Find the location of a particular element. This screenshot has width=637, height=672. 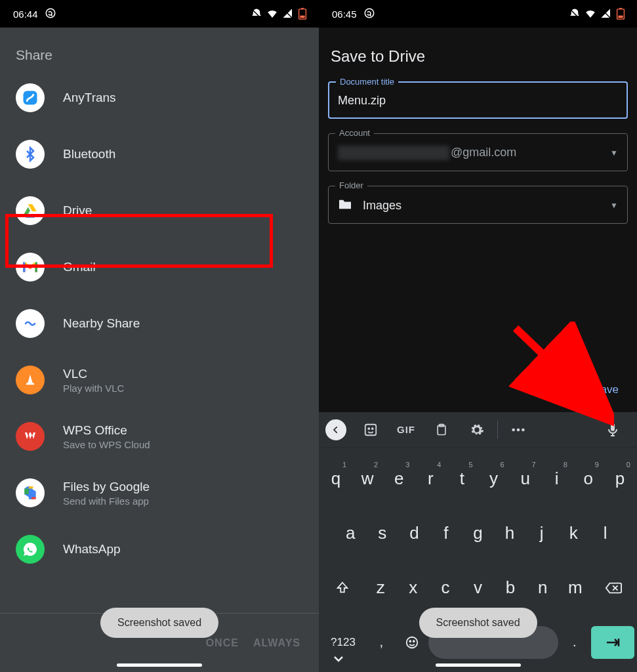

share-item-nearby-share: Nearby Share is located at coordinates (159, 324).